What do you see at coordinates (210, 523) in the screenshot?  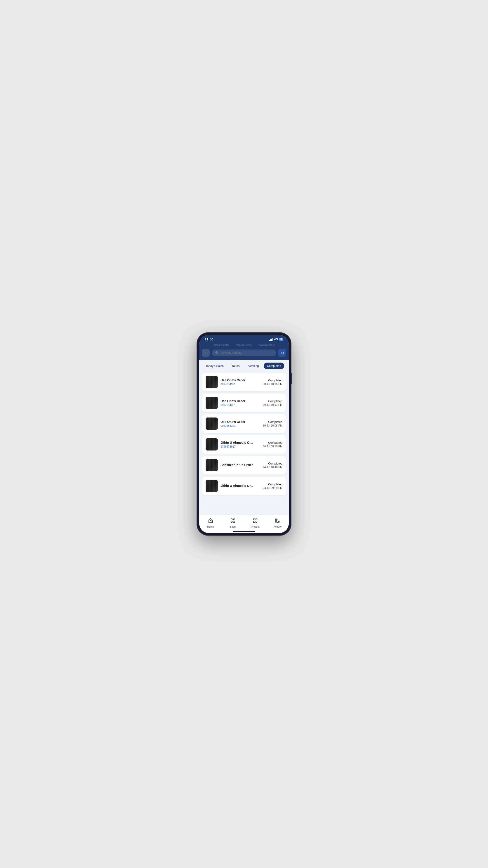 I see `nav-item-home: Home` at bounding box center [210, 523].